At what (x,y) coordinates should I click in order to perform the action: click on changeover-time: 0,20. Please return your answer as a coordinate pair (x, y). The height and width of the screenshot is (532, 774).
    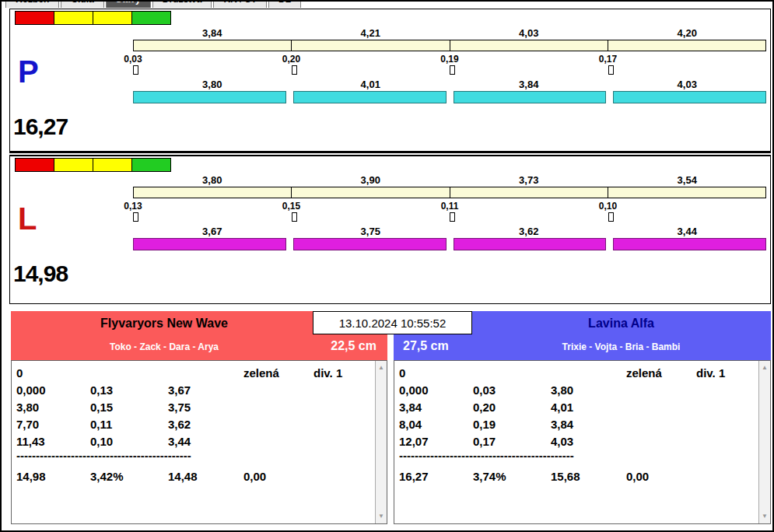
    Looking at the image, I should click on (291, 59).